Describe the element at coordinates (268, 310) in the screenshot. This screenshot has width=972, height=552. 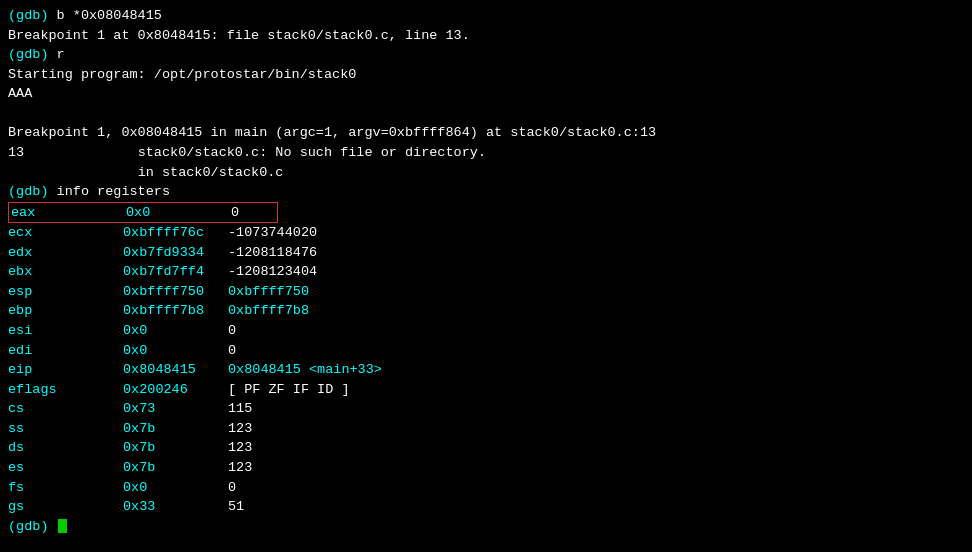
I see `reg-ebp-val2: 0xbffff7b8` at that location.